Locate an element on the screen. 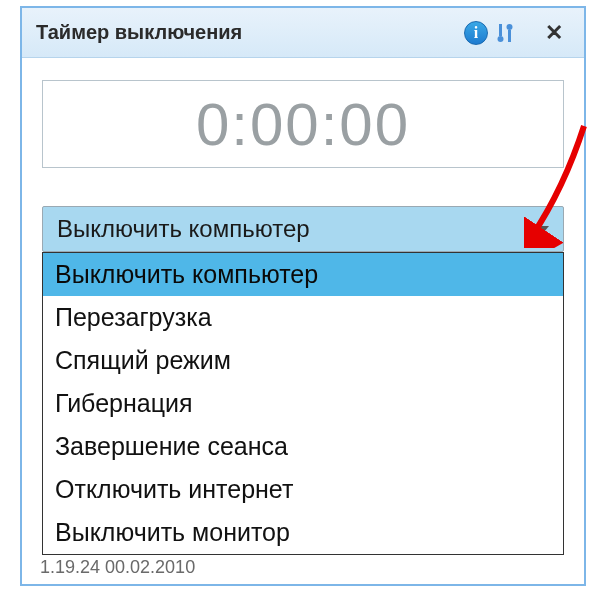 The height and width of the screenshot is (592, 600). window-title: Таймер выключения is located at coordinates (250, 32).